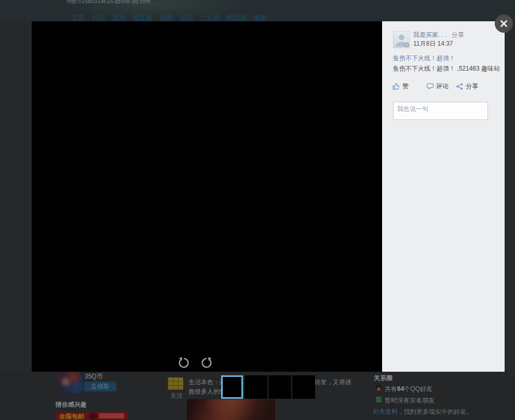 This screenshot has width=515, height=420. What do you see at coordinates (207, 382) in the screenshot?
I see `feed-text-fragment: 生活本色：这` at bounding box center [207, 382].